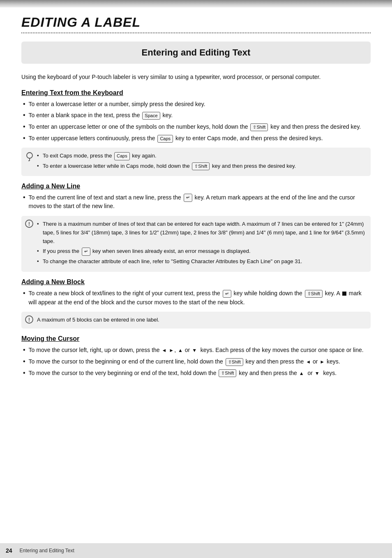 This screenshot has height=558, width=392. What do you see at coordinates (196, 551) in the screenshot?
I see `page-footer: 24 Entering and Editing Text` at bounding box center [196, 551].